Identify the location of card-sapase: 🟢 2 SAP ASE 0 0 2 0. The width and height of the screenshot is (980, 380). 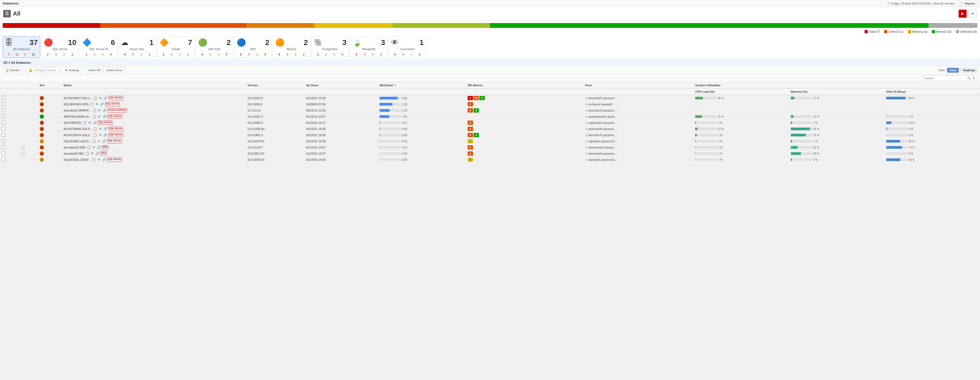
(215, 47).